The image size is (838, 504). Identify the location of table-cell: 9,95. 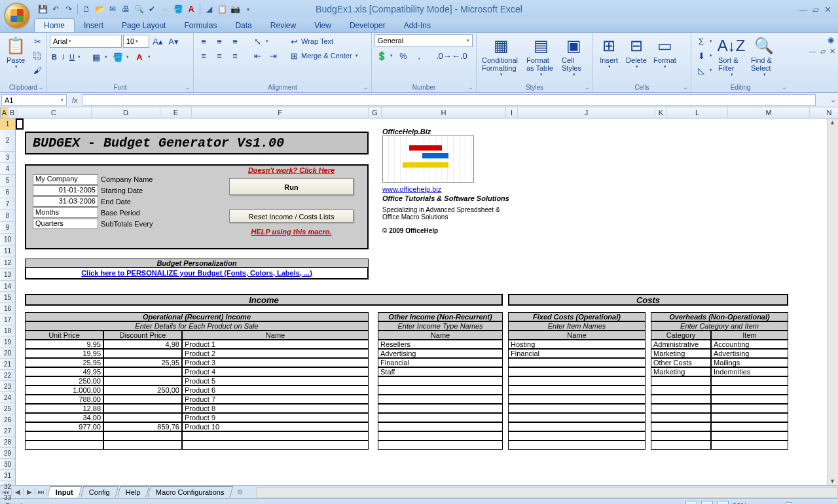
(64, 344).